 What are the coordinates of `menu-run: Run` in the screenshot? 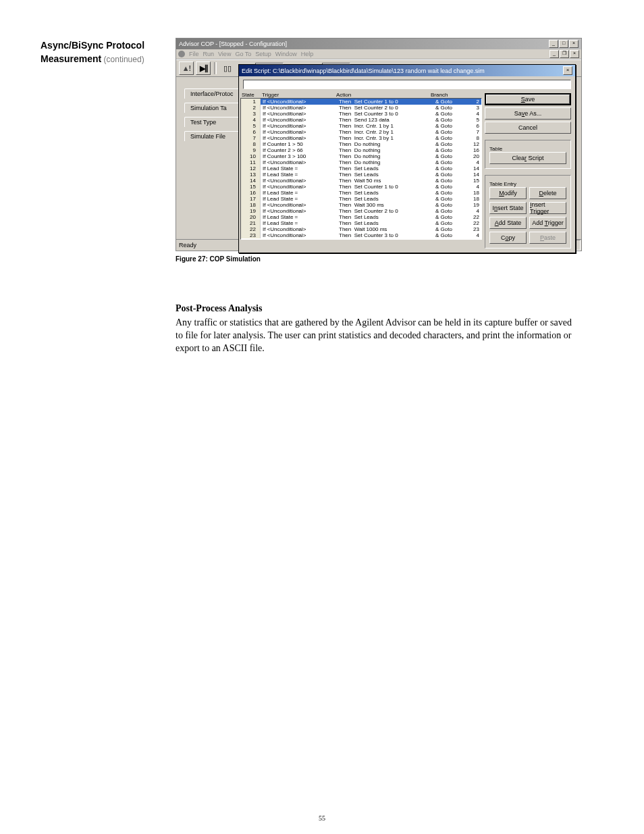 It's located at (209, 54).